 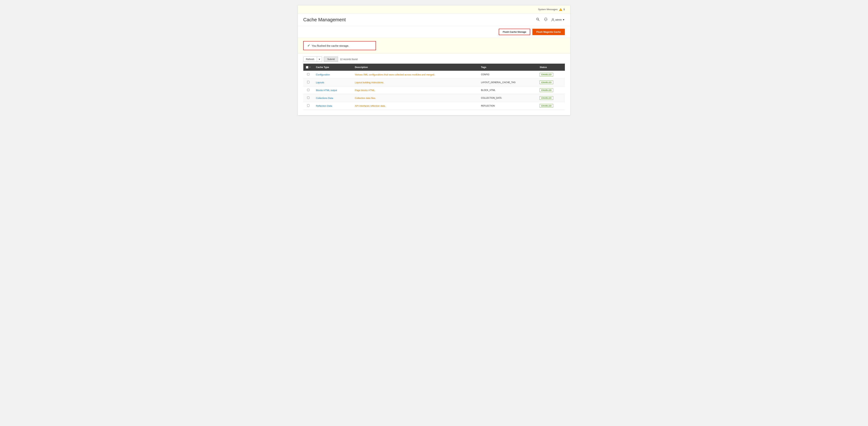 I want to click on page-title: Cache Management, so click(x=419, y=20).